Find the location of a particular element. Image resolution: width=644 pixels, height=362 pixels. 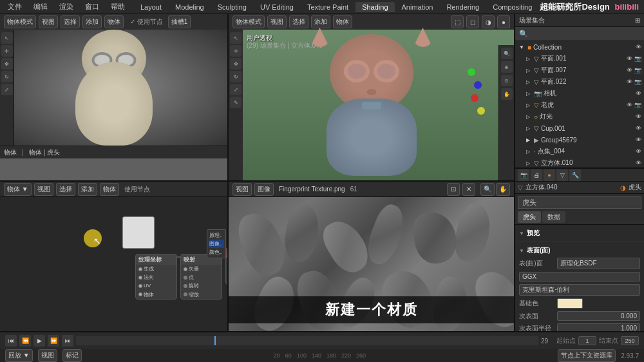

menu-render: 渲染 is located at coordinates (66, 6).